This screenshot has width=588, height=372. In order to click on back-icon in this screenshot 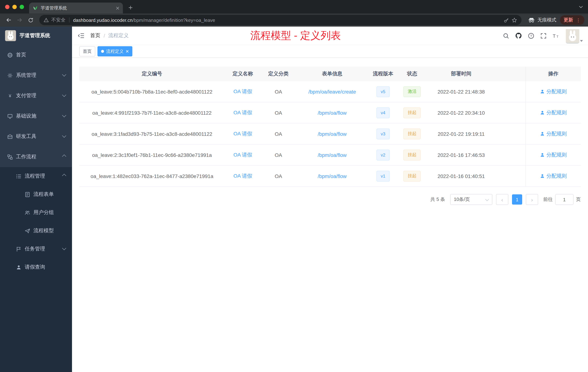, I will do `click(9, 20)`.